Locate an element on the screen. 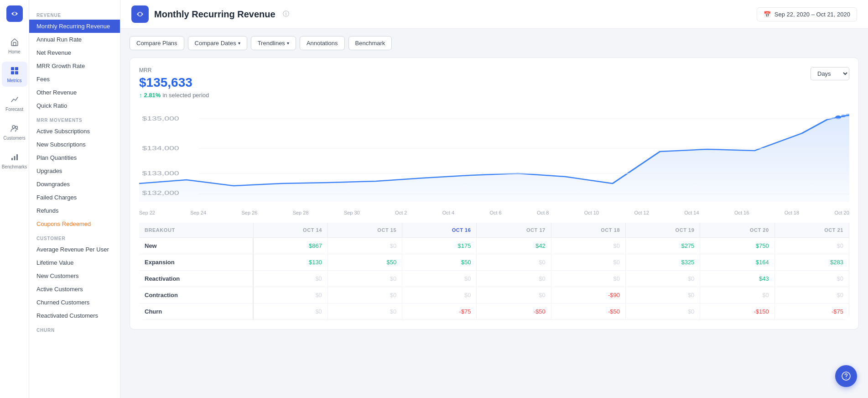 The image size is (868, 398). header-left: Monthly Recurring Revenue ⓘ is located at coordinates (210, 14).